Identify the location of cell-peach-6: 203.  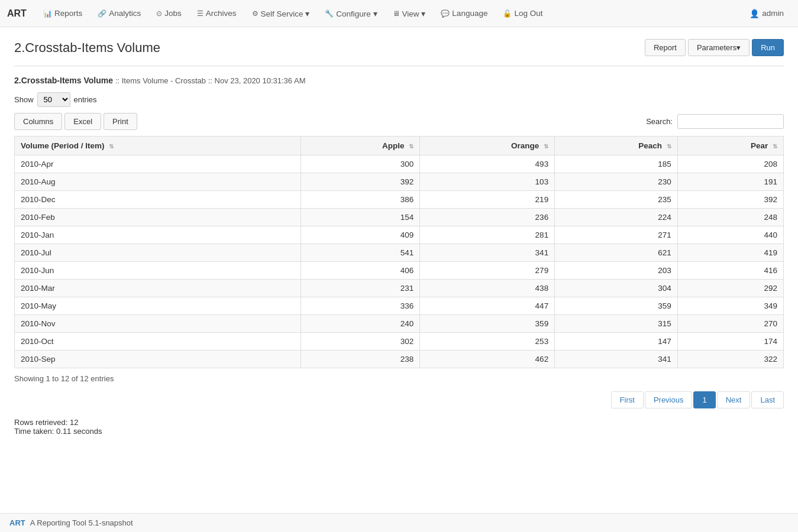
(616, 271).